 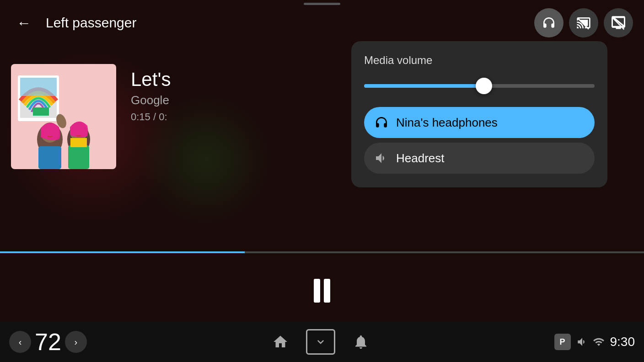 What do you see at coordinates (618, 23) in the screenshot?
I see `screen-off-button` at bounding box center [618, 23].